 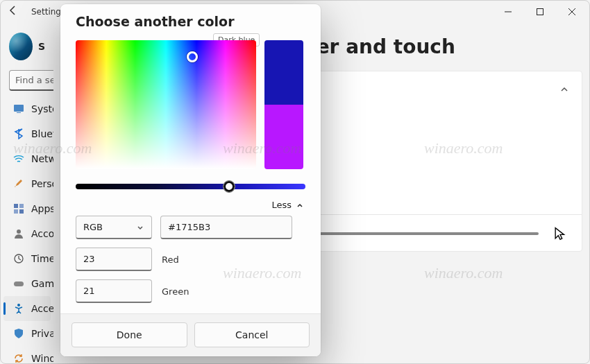 What do you see at coordinates (27, 184) in the screenshot?
I see `nav-personalization: Personalization` at bounding box center [27, 184].